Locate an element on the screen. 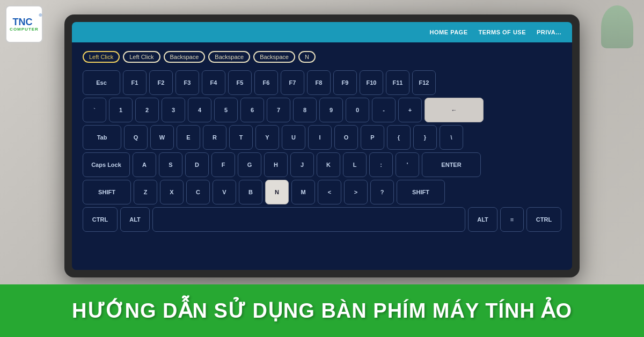  key-f2: F2 is located at coordinates (161, 83).